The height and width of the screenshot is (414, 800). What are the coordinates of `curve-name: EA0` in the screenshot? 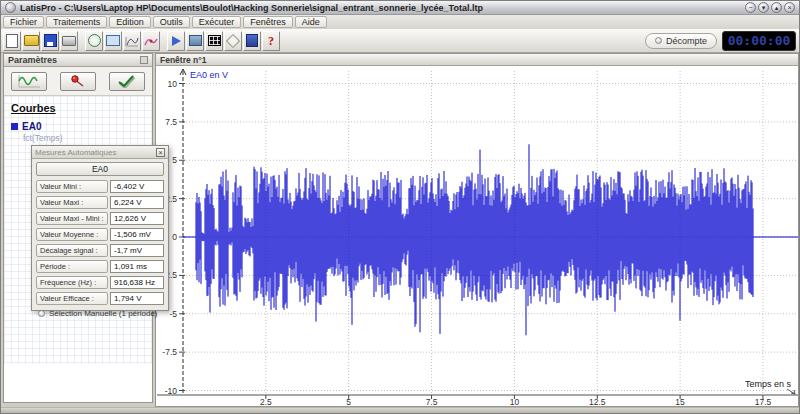 It's located at (32, 126).